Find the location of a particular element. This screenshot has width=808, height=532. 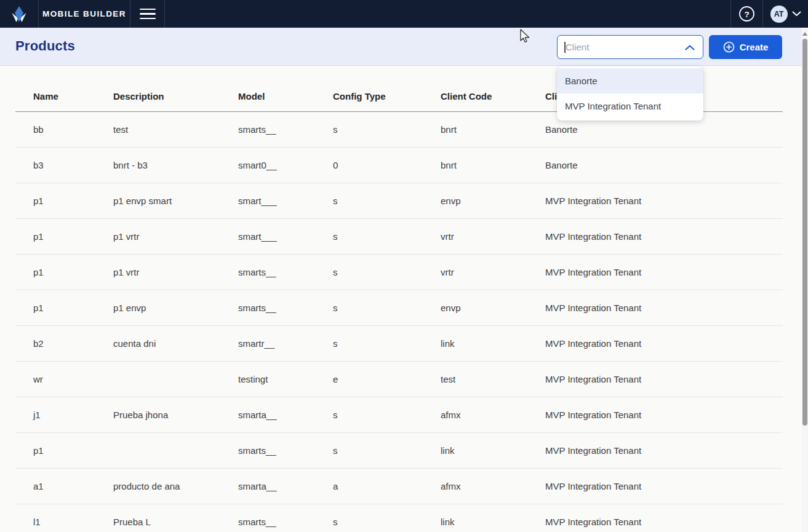

cell-model: smart0__ is located at coordinates (286, 165).